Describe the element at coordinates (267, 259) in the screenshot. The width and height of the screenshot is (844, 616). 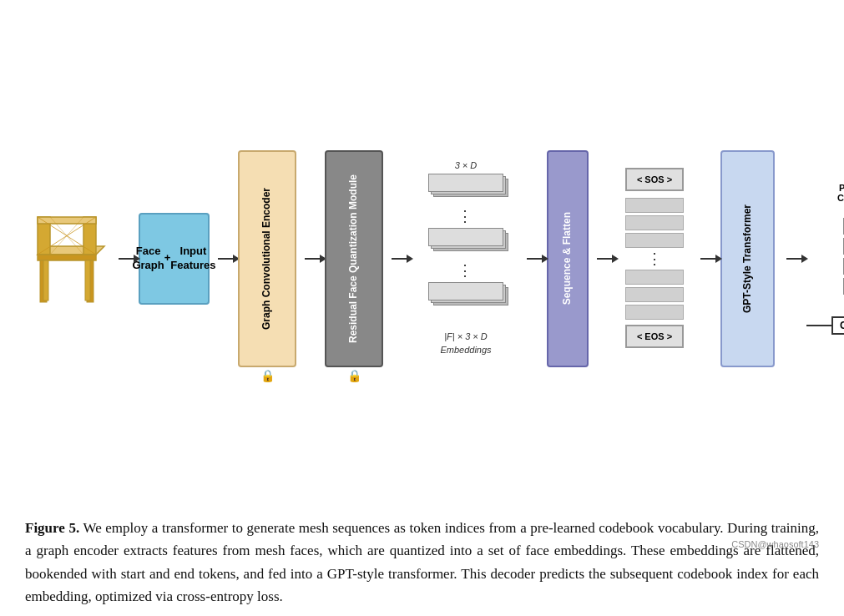
I see `encoder-block: Graph Convolutional Encoder 🔒` at that location.